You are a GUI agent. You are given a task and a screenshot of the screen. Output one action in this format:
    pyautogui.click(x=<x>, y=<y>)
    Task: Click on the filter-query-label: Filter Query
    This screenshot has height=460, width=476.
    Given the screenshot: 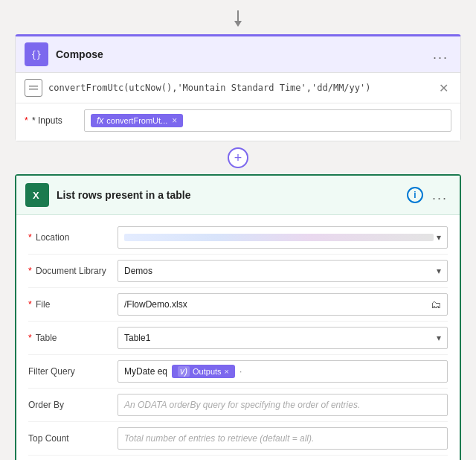 What is the action you would take?
    pyautogui.click(x=73, y=371)
    